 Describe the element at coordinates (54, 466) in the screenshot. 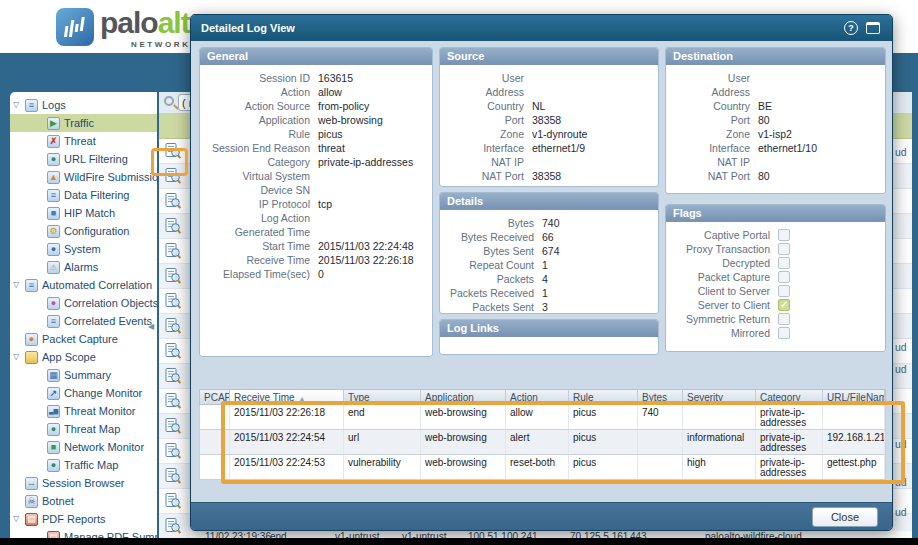

I see `traffic-map-icon` at that location.